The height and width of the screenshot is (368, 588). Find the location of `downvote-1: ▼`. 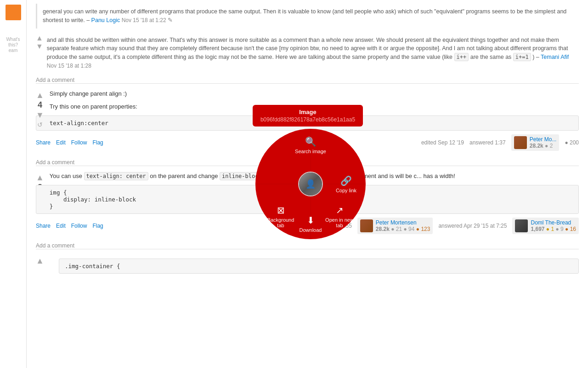

downvote-1: ▼ is located at coordinates (40, 115).